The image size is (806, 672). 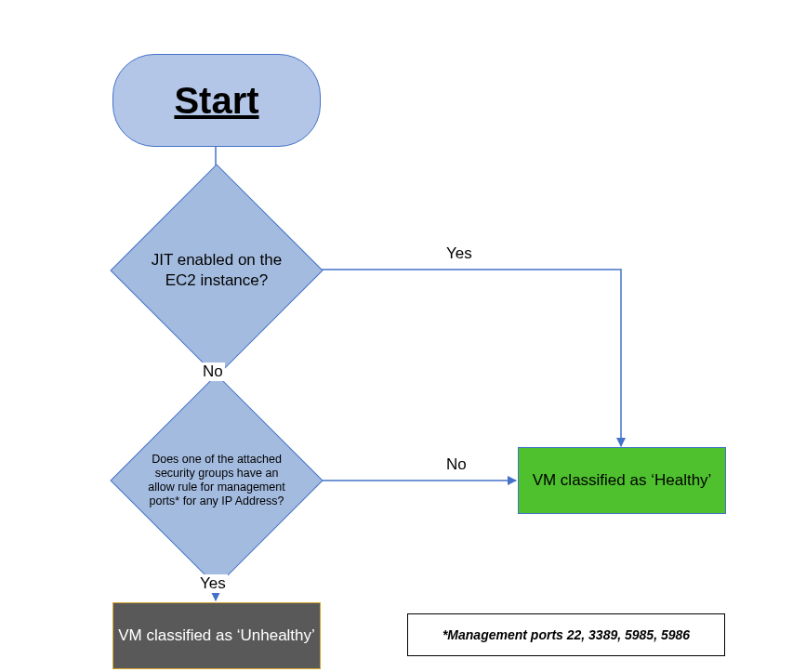 I want to click on edge-label-d2-no: No, so click(x=456, y=465).